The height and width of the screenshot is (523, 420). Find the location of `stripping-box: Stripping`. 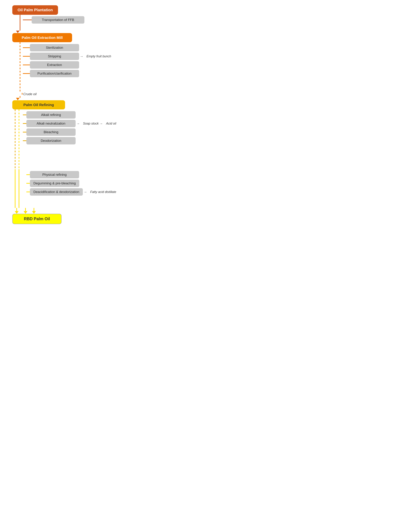

stripping-box: Stripping is located at coordinates (54, 56).